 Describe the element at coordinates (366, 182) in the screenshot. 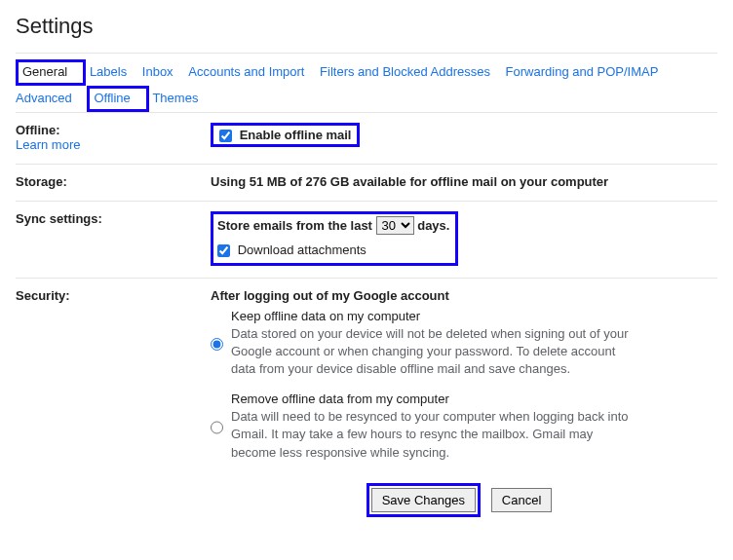

I see `section-storage: Storage: Using 51 MB of 276 GB available…` at that location.